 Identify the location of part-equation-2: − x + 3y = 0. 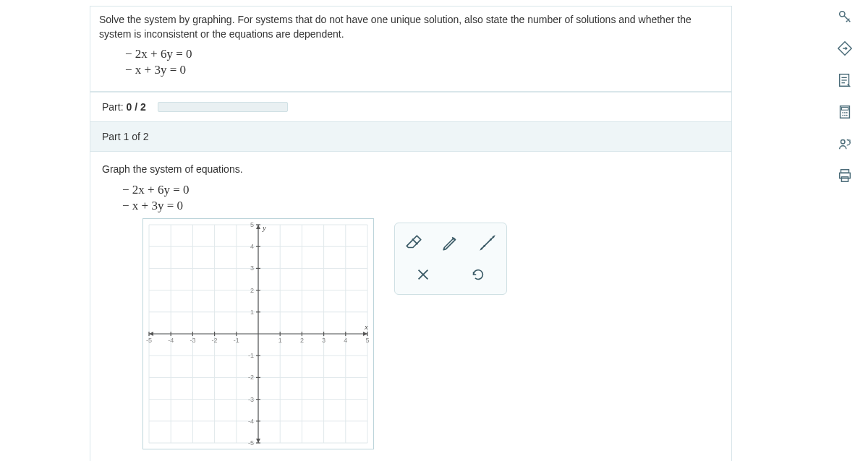
(421, 206).